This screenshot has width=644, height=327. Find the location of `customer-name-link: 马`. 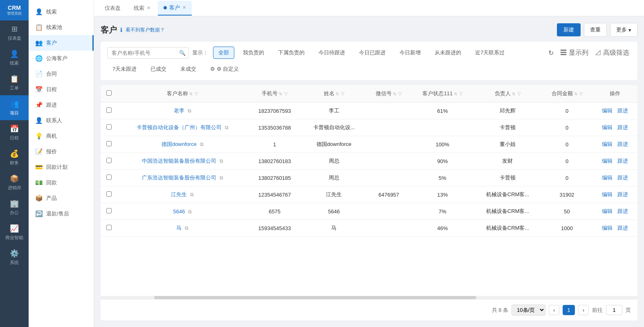

customer-name-link: 马 is located at coordinates (179, 228).